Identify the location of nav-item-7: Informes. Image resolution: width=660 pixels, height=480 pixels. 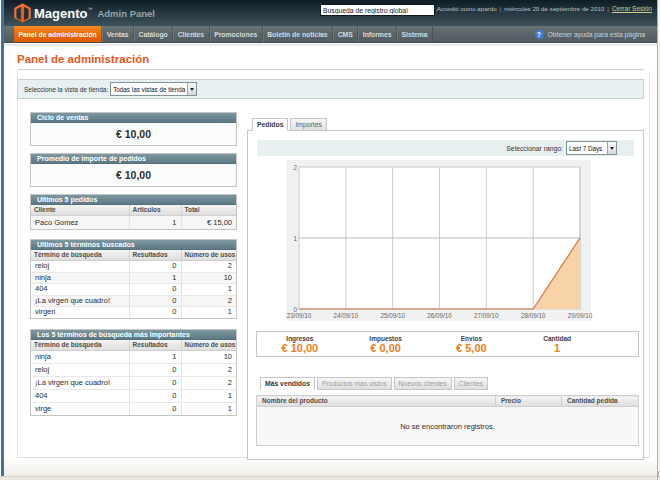
(378, 34).